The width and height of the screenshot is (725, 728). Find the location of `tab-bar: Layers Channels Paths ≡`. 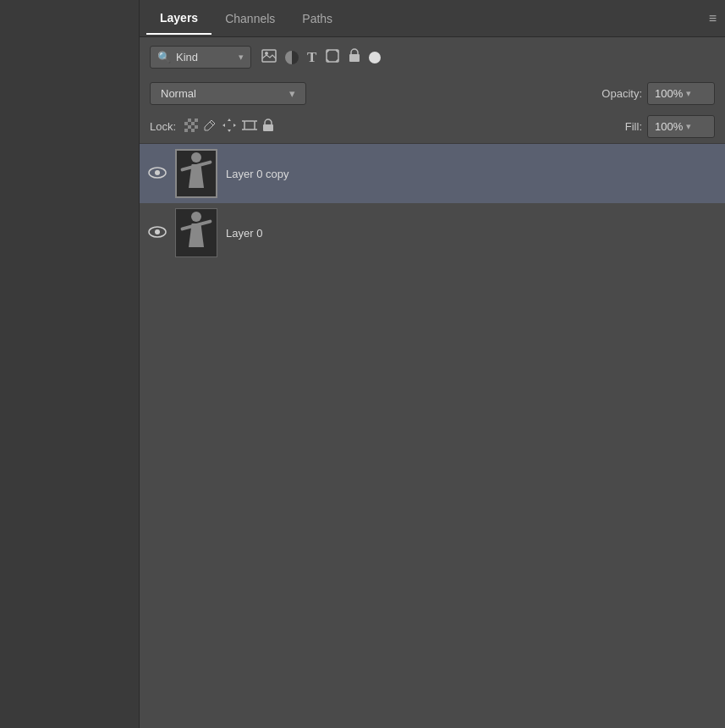

tab-bar: Layers Channels Paths ≡ is located at coordinates (432, 19).